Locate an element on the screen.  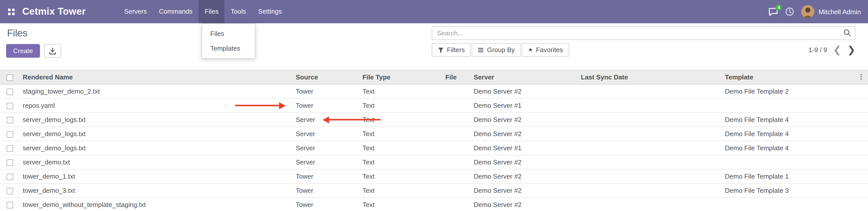
column-header-server: Server is located at coordinates (525, 77).